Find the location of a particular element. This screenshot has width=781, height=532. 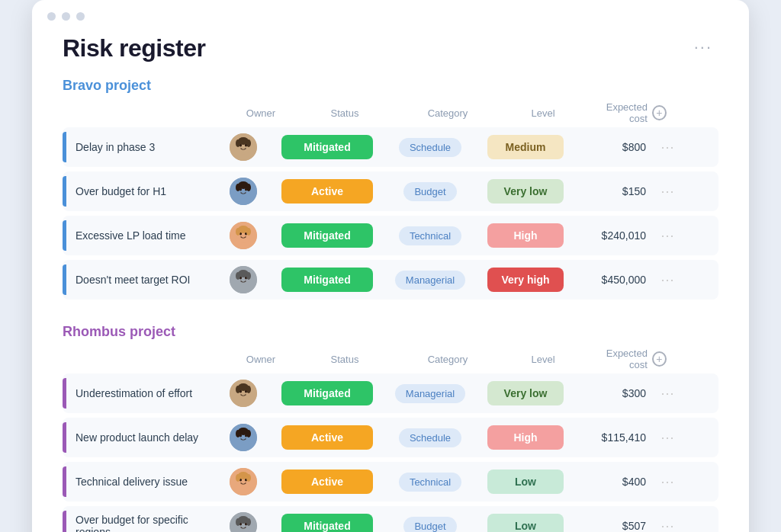

risk-action-rhombus-2: ⋯ is located at coordinates (667, 482).